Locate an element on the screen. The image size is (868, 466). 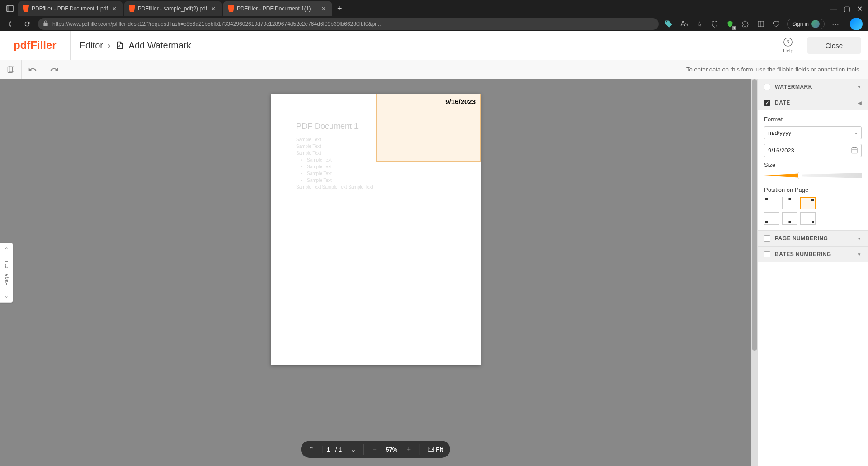
maximize-icon: ▢ is located at coordinates (847, 9).